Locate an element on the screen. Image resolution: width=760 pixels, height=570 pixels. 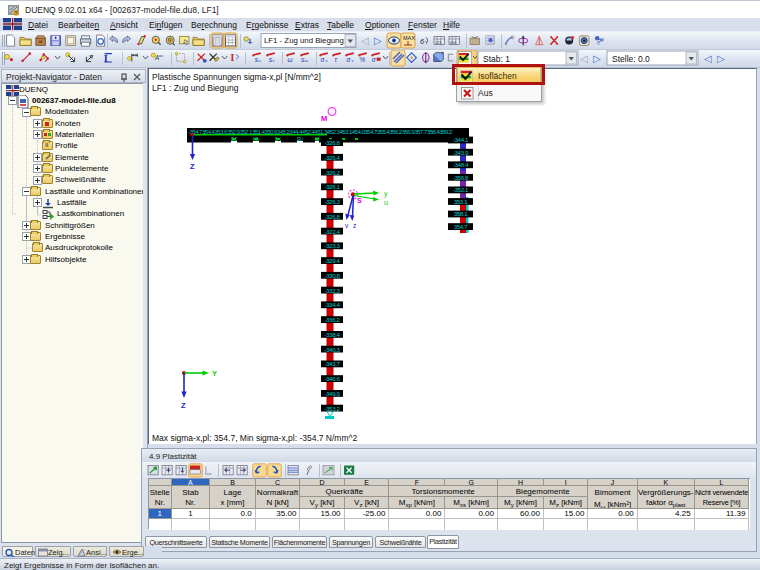
svg-text: -326.2 is located at coordinates (332, 172).